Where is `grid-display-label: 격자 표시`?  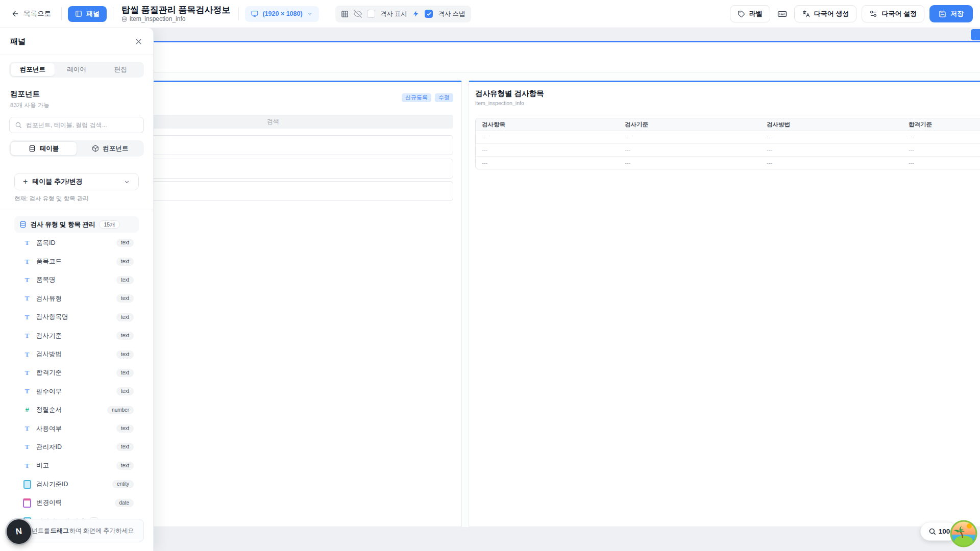
grid-display-label: 격자 표시 is located at coordinates (394, 14).